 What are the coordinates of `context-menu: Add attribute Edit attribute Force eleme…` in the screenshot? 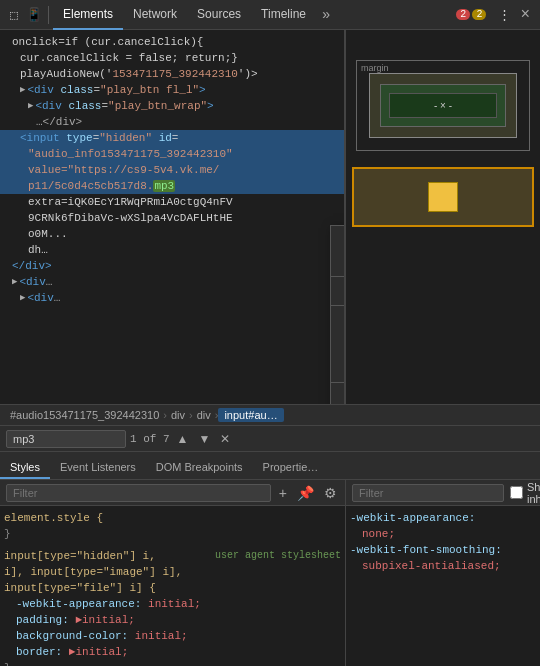 It's located at (338, 314).